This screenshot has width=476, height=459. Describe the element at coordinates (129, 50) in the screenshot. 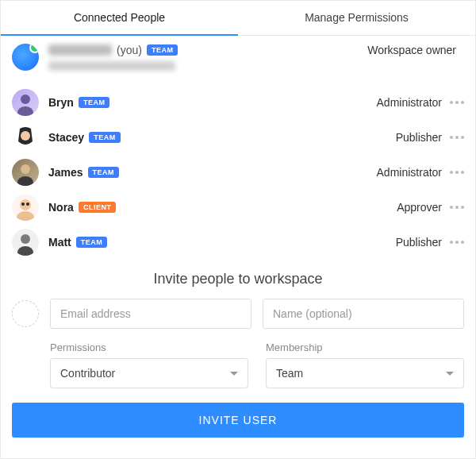

I see `you-suffix: (you)` at that location.